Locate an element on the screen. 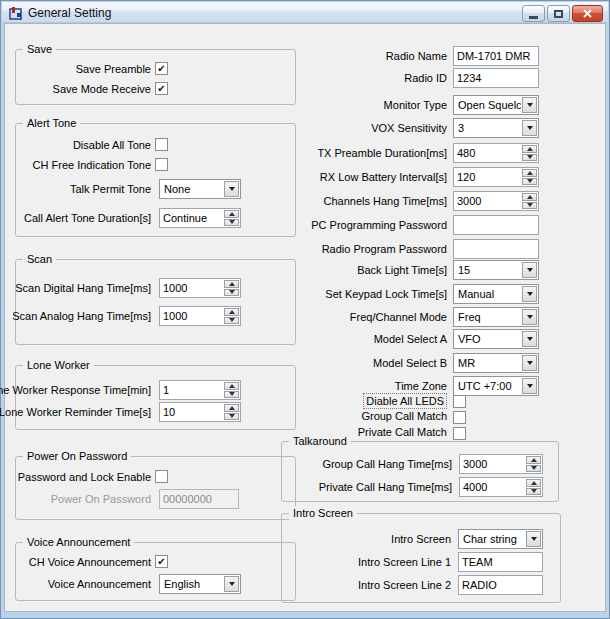  scan-analog-hang-time-spinner is located at coordinates (200, 316).